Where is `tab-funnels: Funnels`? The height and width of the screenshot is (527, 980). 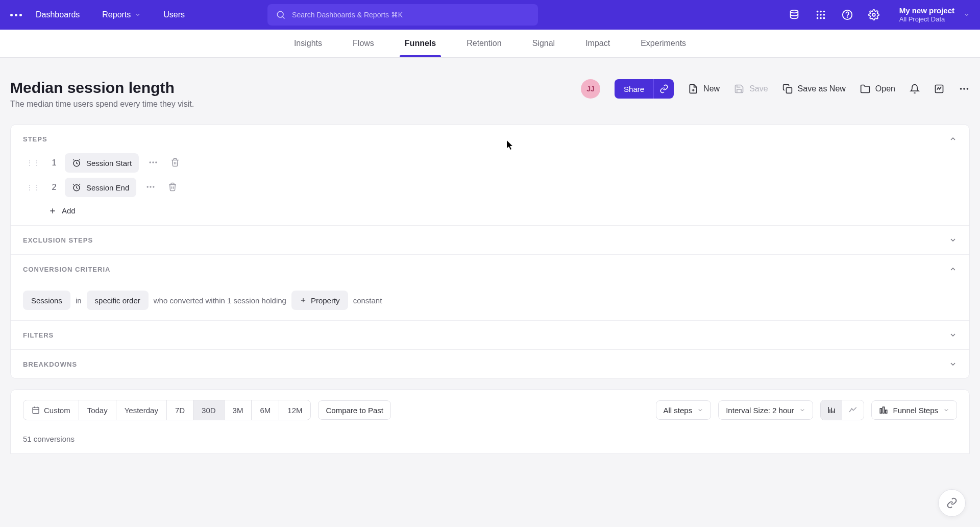 tab-funnels: Funnels is located at coordinates (421, 43).